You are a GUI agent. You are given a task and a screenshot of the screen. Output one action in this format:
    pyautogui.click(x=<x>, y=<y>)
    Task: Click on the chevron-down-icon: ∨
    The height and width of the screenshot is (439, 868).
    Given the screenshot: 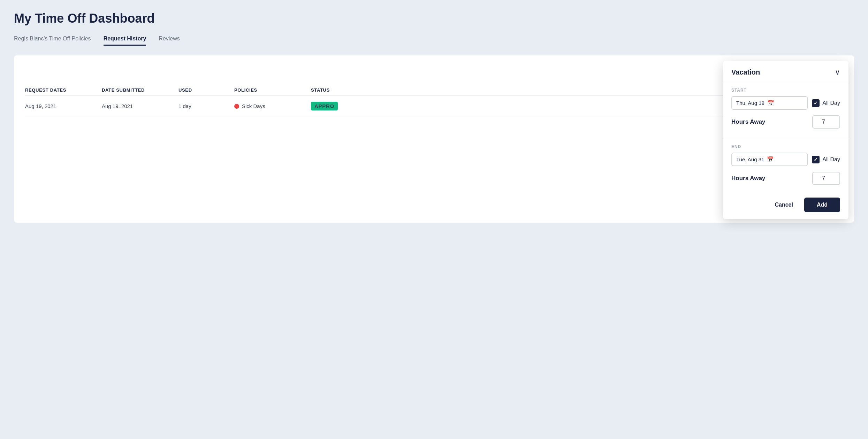 What is the action you would take?
    pyautogui.click(x=837, y=72)
    